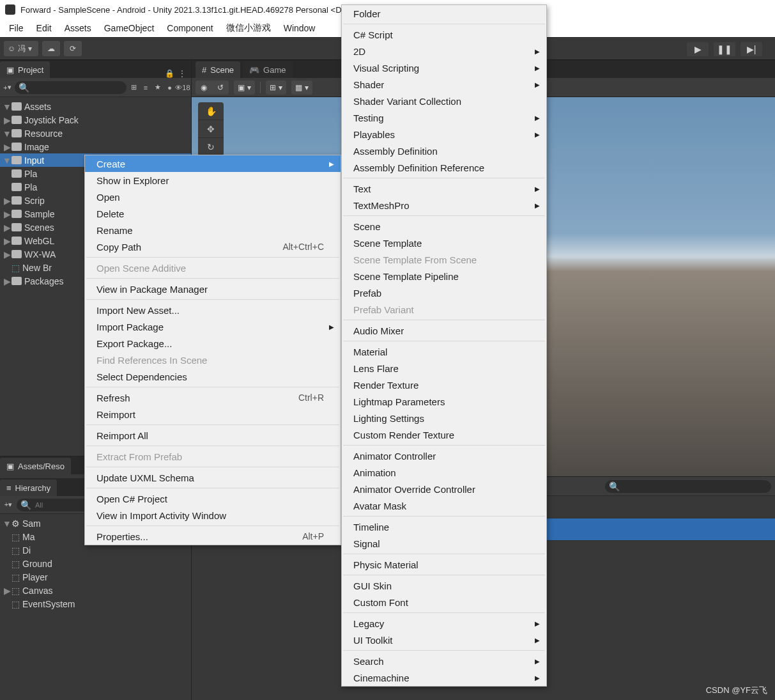 Image resolution: width=775 pixels, height=700 pixels. I want to click on menu-item: 2D▶, so click(444, 51).